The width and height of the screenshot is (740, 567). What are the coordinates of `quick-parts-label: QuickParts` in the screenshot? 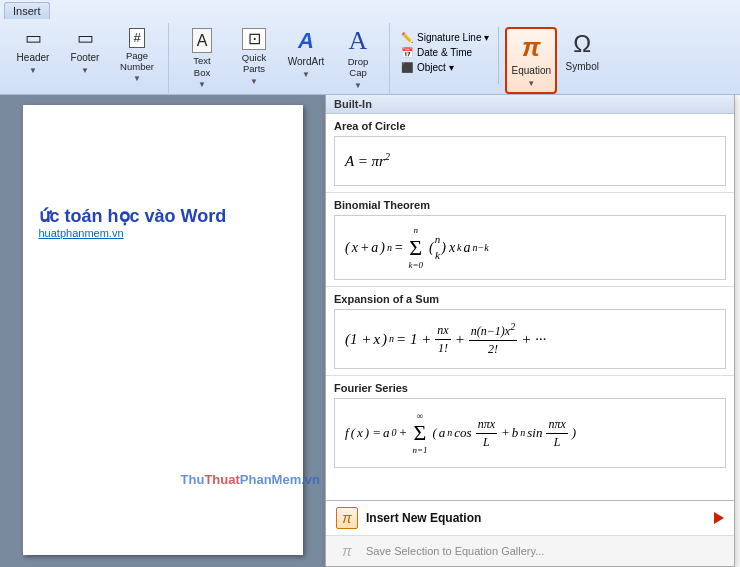 It's located at (254, 64).